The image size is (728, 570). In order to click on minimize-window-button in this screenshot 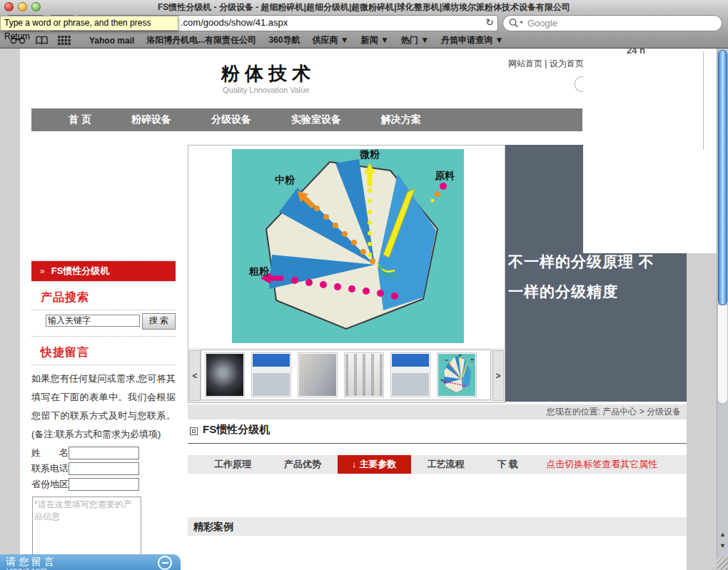, I will do `click(23, 7)`.